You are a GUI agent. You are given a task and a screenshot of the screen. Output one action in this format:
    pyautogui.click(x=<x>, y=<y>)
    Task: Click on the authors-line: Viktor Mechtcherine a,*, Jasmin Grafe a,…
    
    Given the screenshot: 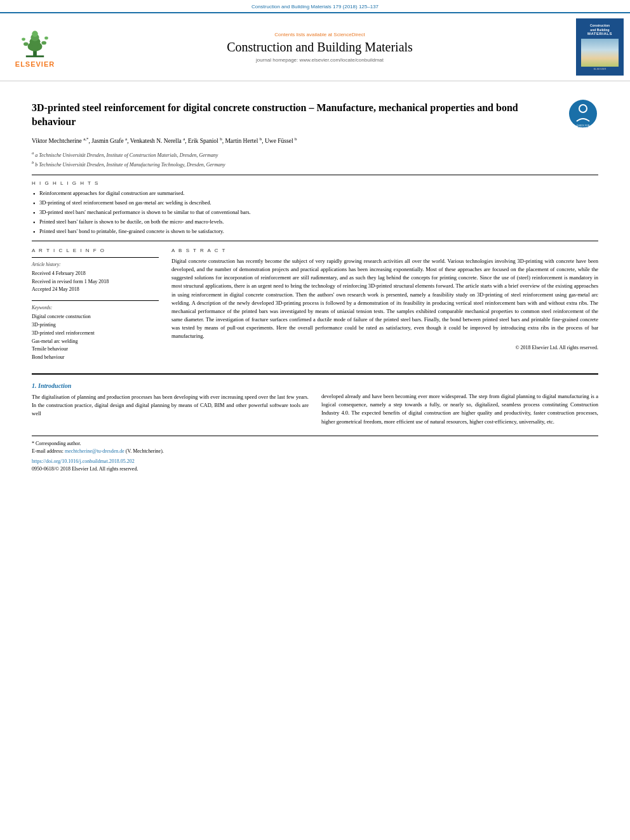 What is the action you would take?
    pyautogui.click(x=315, y=141)
    